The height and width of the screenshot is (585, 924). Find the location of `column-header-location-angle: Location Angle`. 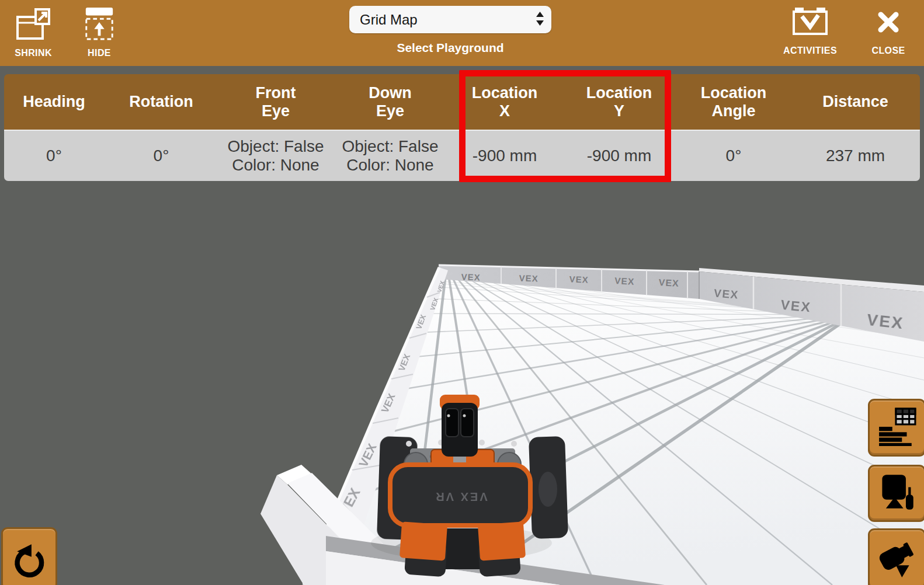

column-header-location-angle: Location Angle is located at coordinates (734, 102).